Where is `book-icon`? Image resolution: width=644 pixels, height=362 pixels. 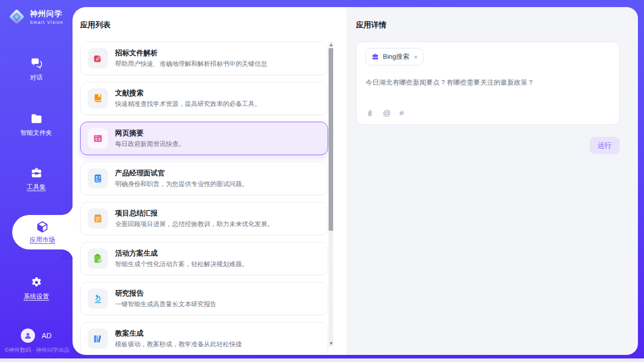 book-icon is located at coordinates (98, 98).